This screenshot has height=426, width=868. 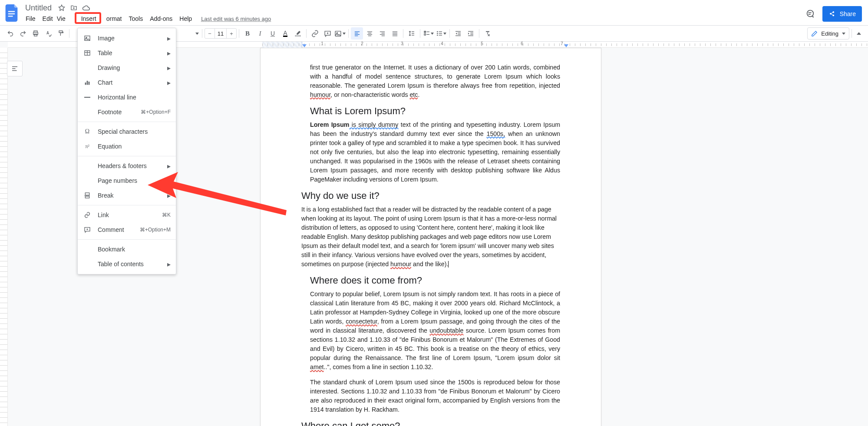 I want to click on checklist-button, so click(x=429, y=33).